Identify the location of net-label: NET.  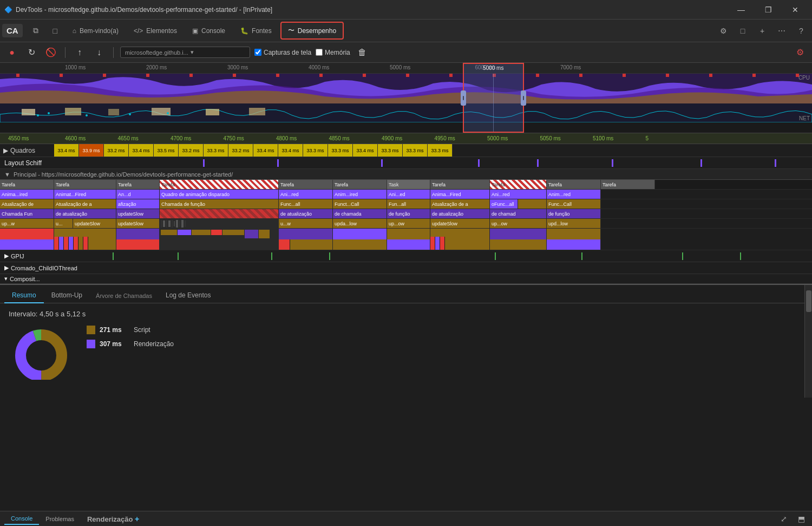
(804, 118).